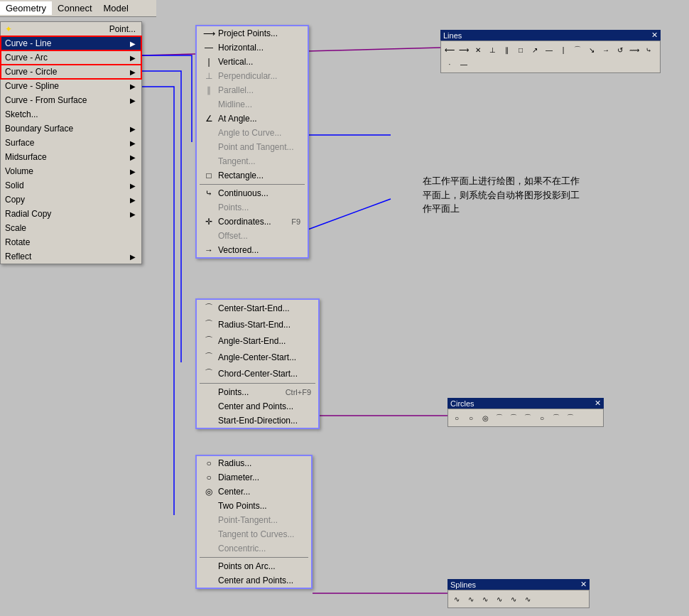 The width and height of the screenshot is (689, 616). What do you see at coordinates (450, 50) in the screenshot?
I see `line-btn-0: ⟵` at bounding box center [450, 50].